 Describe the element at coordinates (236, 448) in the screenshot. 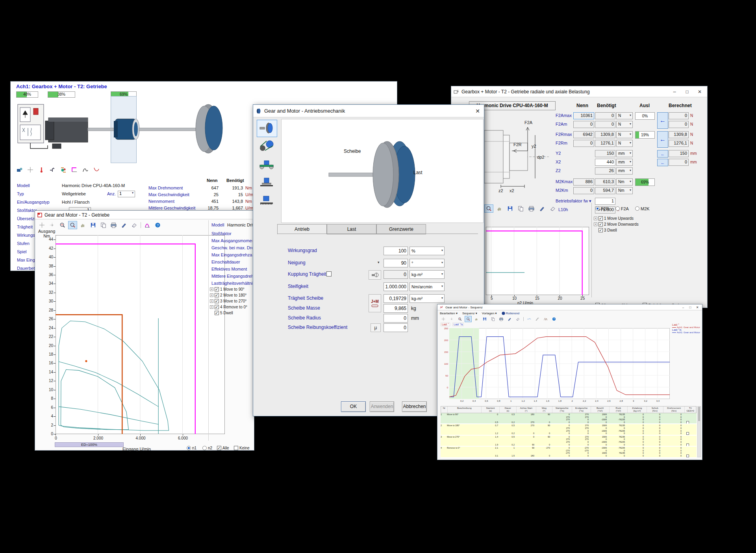

I see `checkbox-icon` at that location.